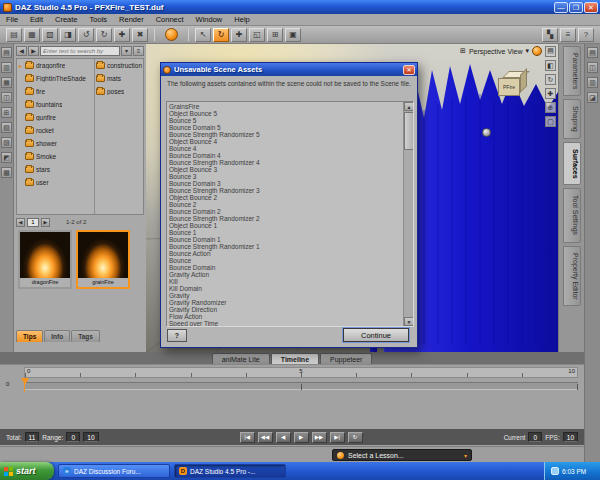 The height and width of the screenshot is (480, 600). What do you see at coordinates (550, 94) in the screenshot?
I see `pan-icon: ✚` at bounding box center [550, 94].